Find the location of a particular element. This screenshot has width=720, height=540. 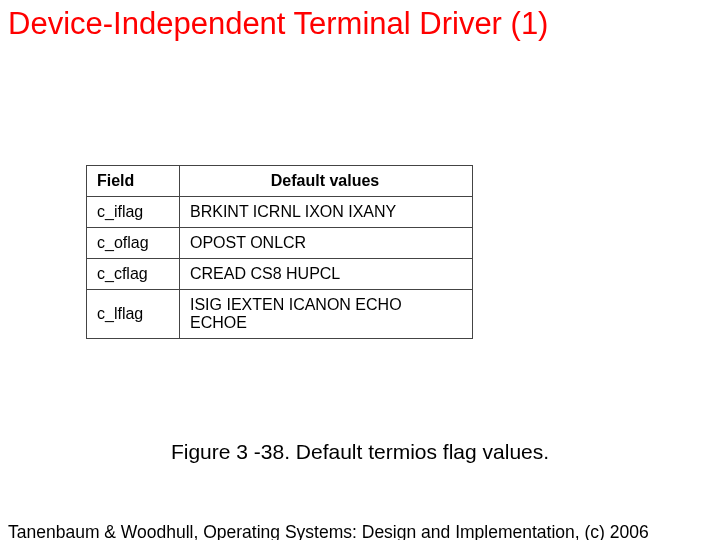

table-row: c_iflag BRKINT ICRNL IXON IXANY is located at coordinates (280, 212).